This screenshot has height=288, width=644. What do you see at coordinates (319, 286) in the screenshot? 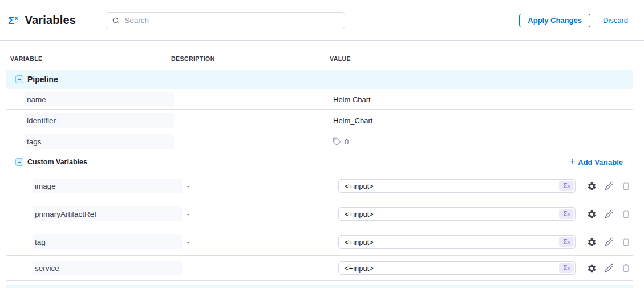
I see `next-section-partial-row` at bounding box center [319, 286].